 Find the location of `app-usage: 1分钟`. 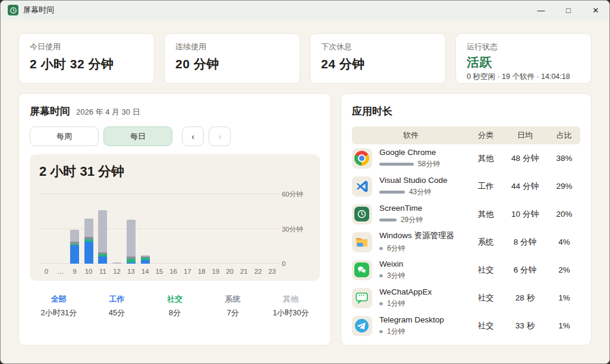

app-usage: 1分钟 is located at coordinates (425, 304).